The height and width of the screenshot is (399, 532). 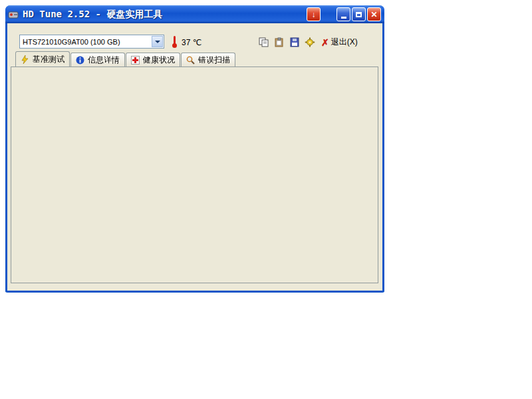 What do you see at coordinates (359, 15) in the screenshot?
I see `maximize-button` at bounding box center [359, 15].